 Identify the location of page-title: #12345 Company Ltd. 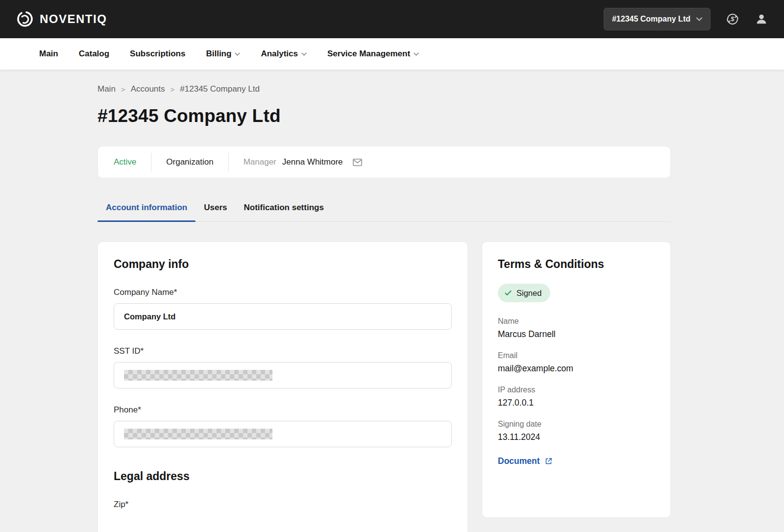
(384, 116).